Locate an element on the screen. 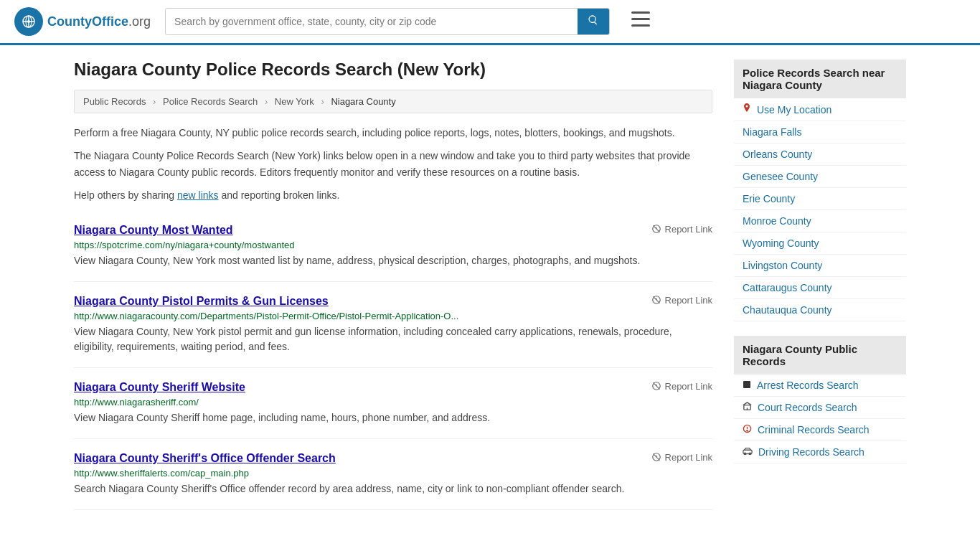  breadcrumb: Public Records › Police Records Search ›… is located at coordinates (393, 102).